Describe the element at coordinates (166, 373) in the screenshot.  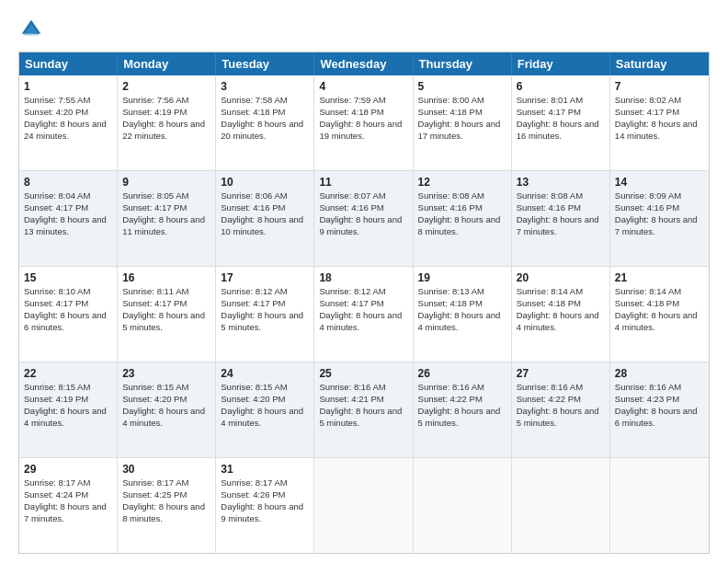
I see `day-number: 23` at that location.